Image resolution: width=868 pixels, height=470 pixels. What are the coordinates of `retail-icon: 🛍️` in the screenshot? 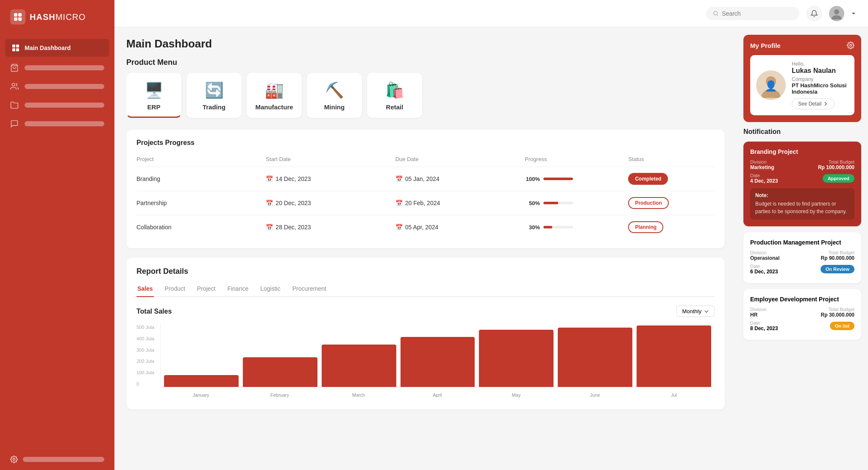 It's located at (395, 90).